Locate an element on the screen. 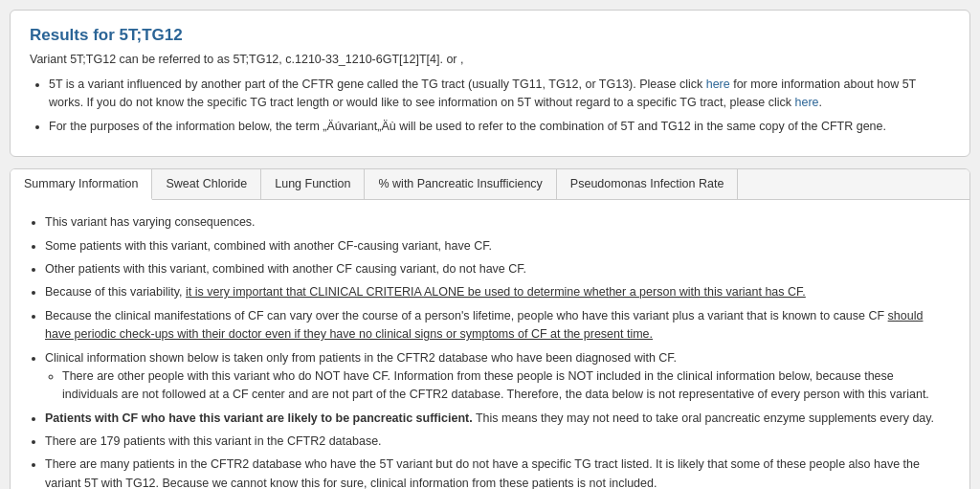 The image size is (980, 489). summary-bullet-7: Patients with CF who have this variant a… is located at coordinates (499, 419).